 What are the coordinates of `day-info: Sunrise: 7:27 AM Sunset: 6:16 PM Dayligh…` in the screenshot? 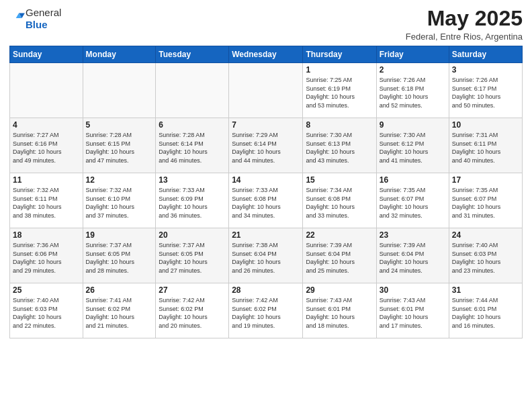 It's located at (46, 148).